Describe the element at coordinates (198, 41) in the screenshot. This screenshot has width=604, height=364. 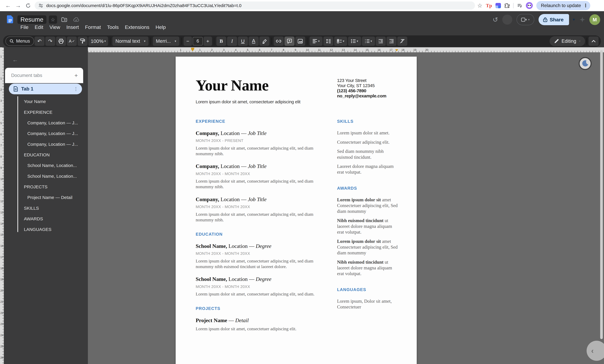
I see `font-size-input: 6` at that location.